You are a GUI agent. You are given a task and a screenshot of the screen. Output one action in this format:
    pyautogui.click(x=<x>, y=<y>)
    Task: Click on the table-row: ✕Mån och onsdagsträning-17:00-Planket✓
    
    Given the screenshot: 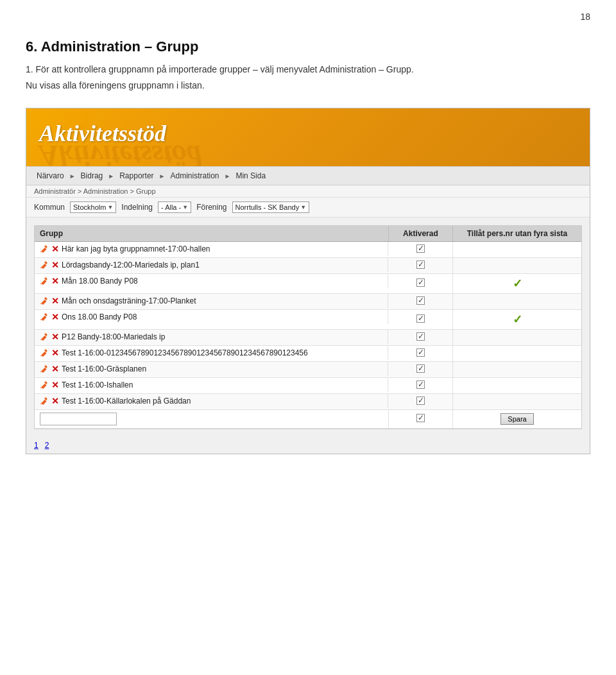 What is the action you would take?
    pyautogui.click(x=308, y=302)
    